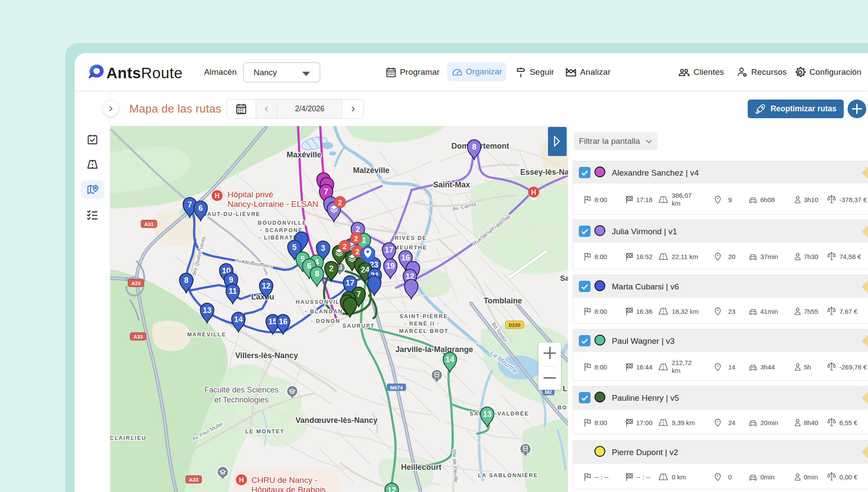 This screenshot has height=492, width=868. What do you see at coordinates (424, 331) in the screenshot?
I see `svg-text: MARCEL BROT` at bounding box center [424, 331].